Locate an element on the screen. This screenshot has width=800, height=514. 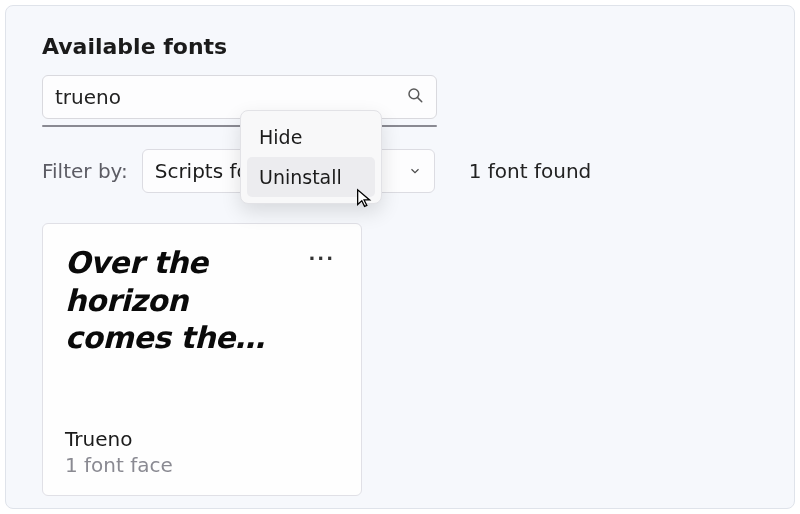
font-face-count: 1 font face is located at coordinates (202, 465).